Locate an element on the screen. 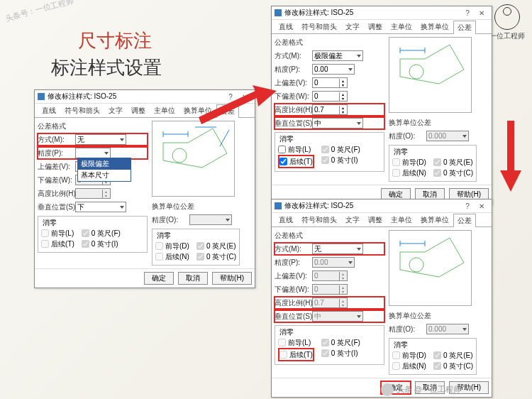 Image resolution: width=532 pixels, height=399 pixels. method-label: 方式(M): is located at coordinates (55, 140).